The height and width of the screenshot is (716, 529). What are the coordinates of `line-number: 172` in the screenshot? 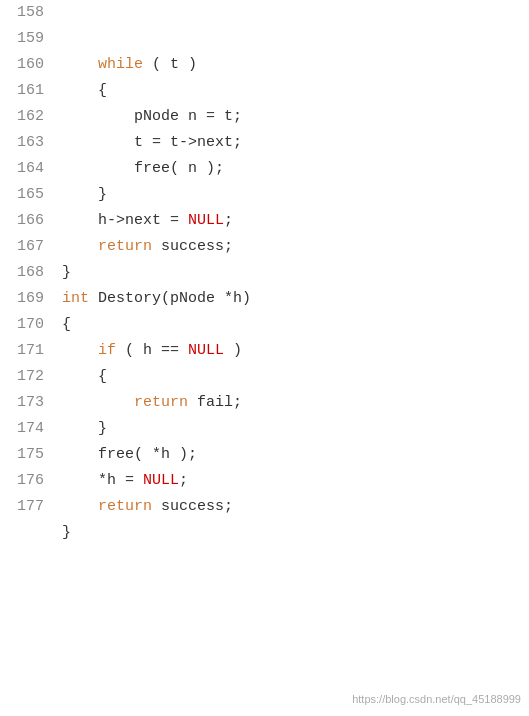 It's located at (26, 377).